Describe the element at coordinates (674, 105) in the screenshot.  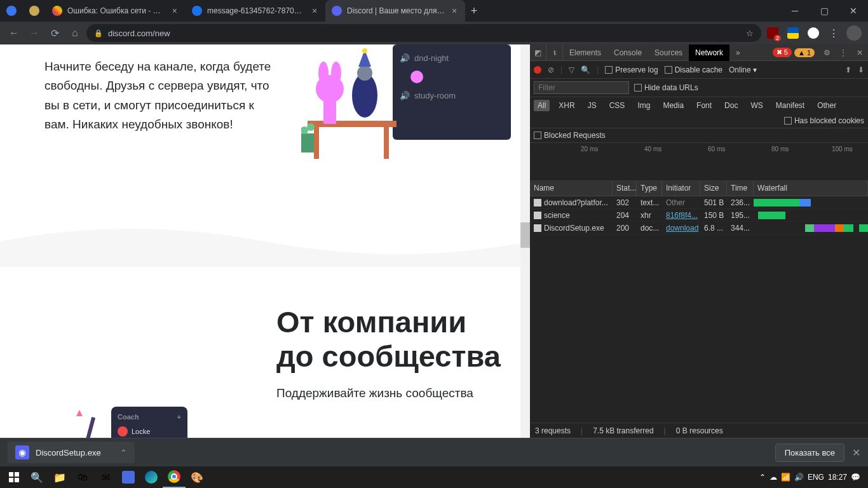
I see `filter-media: Media` at that location.